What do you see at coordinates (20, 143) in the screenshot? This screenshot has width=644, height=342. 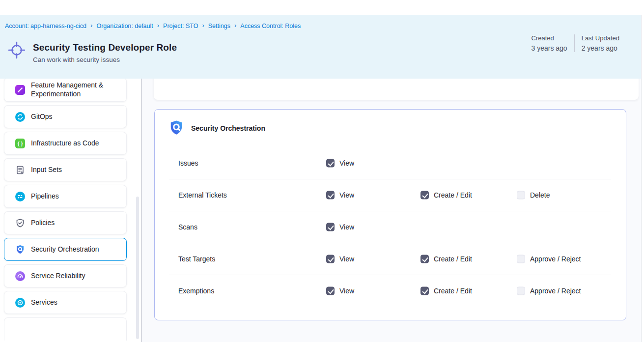 I see `infrastructure-as-code-icon: { }` at bounding box center [20, 143].